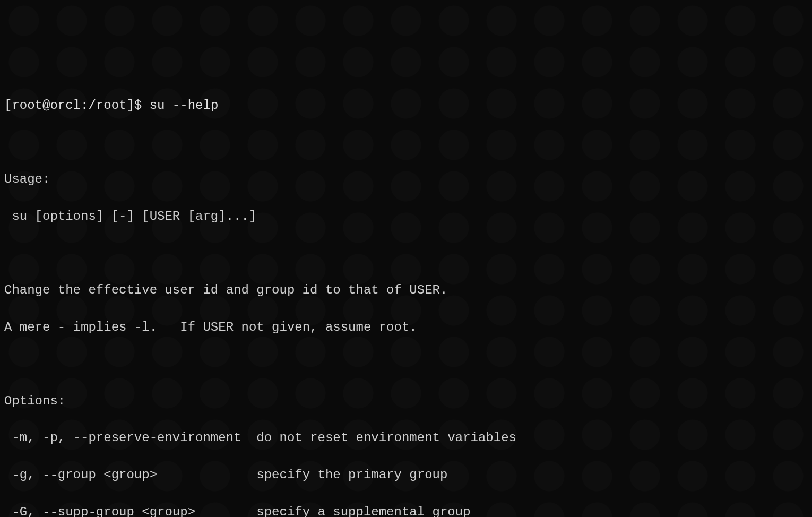 Image resolution: width=812 pixels, height=517 pixels. What do you see at coordinates (406, 291) in the screenshot?
I see `description-line-1: Change the effective user id and group i…` at bounding box center [406, 291].